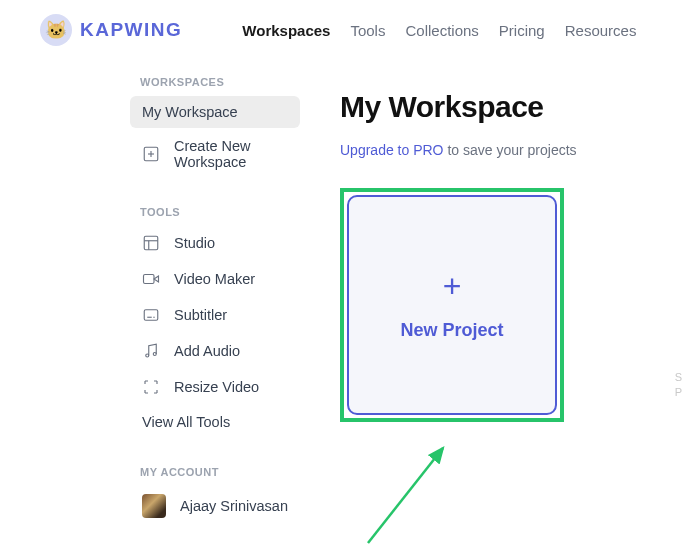 The image size is (686, 552). I want to click on top-navbar: 🐱 KAPWING Workspaces Tools Collections P…, so click(343, 28).